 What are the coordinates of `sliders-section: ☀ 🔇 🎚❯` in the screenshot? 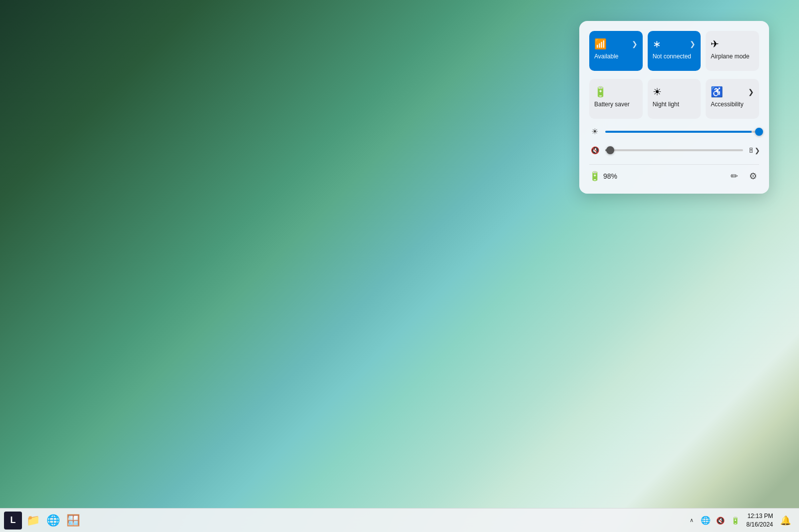 It's located at (674, 141).